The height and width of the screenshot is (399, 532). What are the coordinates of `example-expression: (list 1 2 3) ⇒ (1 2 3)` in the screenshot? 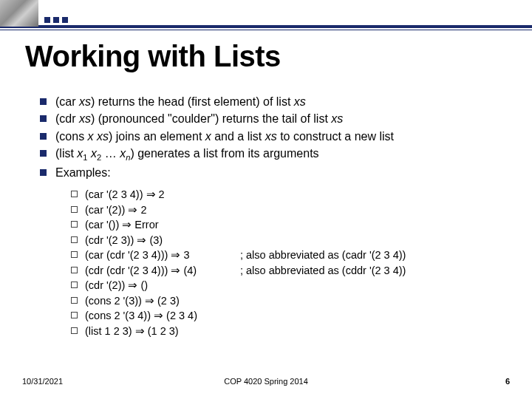 It's located at (163, 331).